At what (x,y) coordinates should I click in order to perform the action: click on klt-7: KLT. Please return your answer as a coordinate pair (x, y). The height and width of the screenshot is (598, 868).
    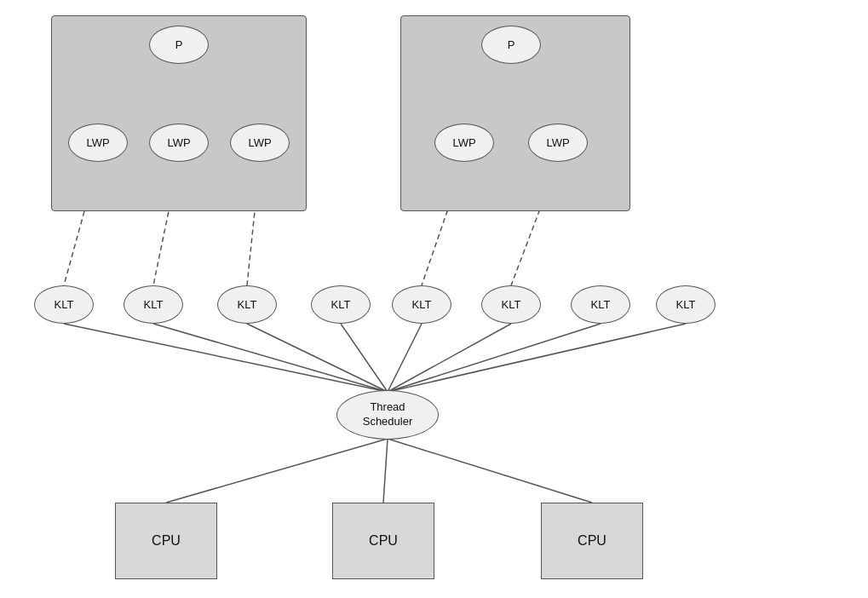
    Looking at the image, I should click on (601, 305).